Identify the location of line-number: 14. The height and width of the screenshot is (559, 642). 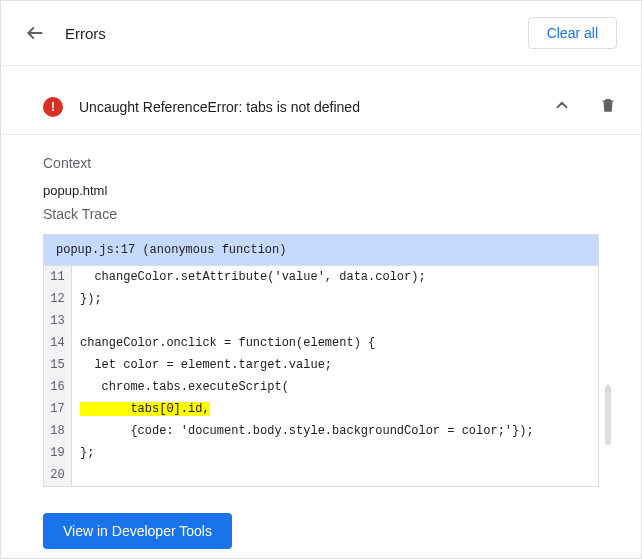
(58, 343).